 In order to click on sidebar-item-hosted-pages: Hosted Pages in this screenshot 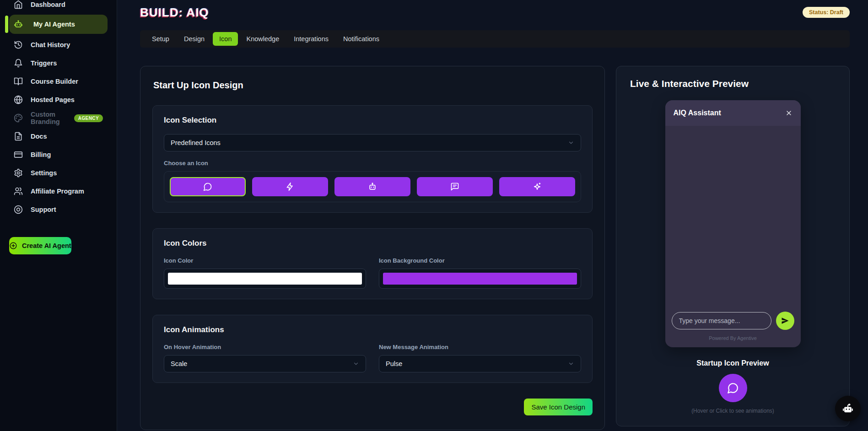, I will do `click(59, 100)`.